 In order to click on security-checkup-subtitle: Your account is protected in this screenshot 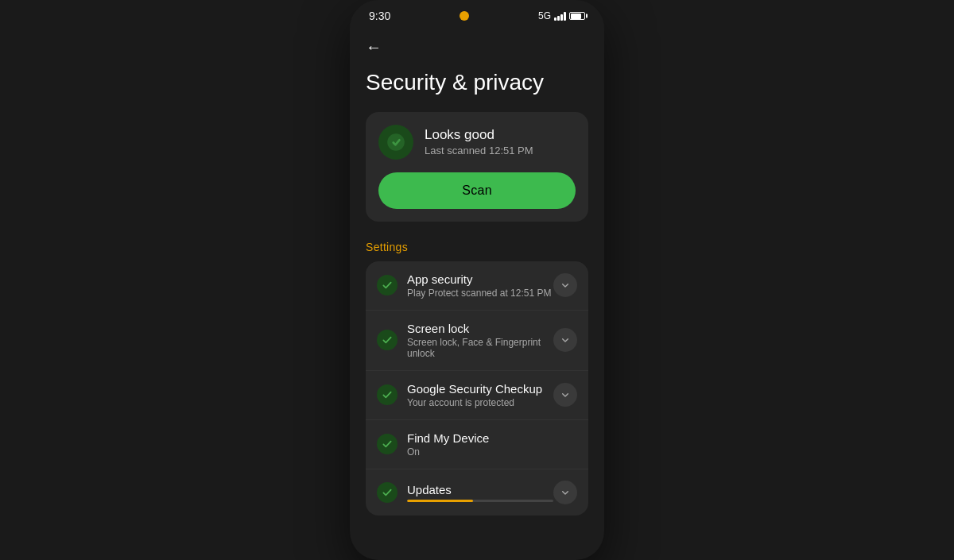, I will do `click(480, 403)`.